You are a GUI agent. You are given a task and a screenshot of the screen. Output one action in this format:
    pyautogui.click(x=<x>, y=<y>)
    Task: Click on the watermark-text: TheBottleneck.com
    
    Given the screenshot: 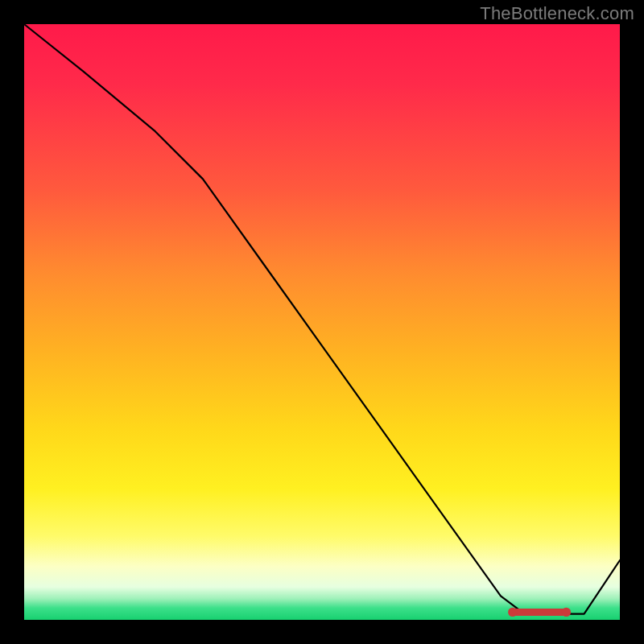 What is the action you would take?
    pyautogui.click(x=557, y=14)
    